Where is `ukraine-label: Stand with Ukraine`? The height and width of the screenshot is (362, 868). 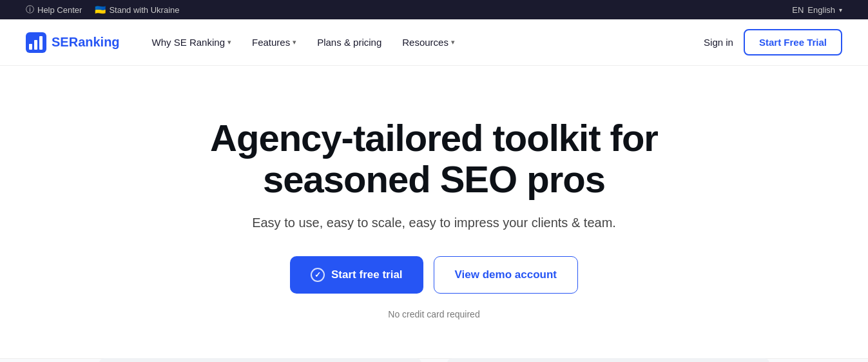 ukraine-label: Stand with Ukraine is located at coordinates (144, 10).